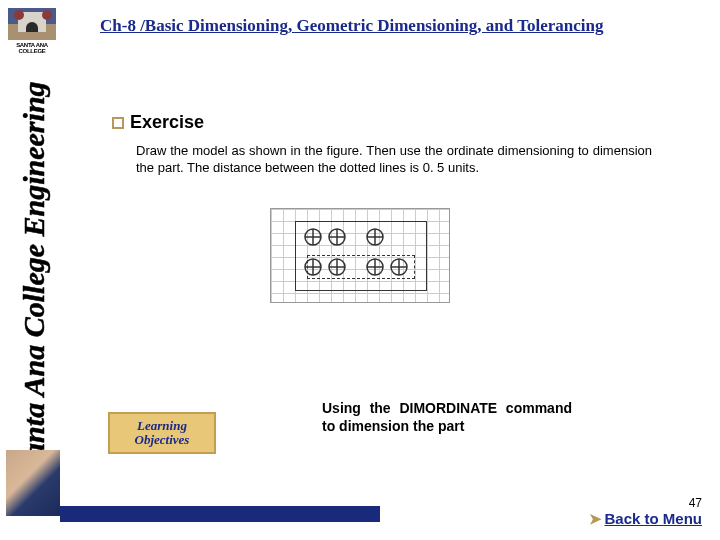 The height and width of the screenshot is (540, 720). Describe the element at coordinates (653, 518) in the screenshot. I see `back-link-text: Back to Menu` at that location.